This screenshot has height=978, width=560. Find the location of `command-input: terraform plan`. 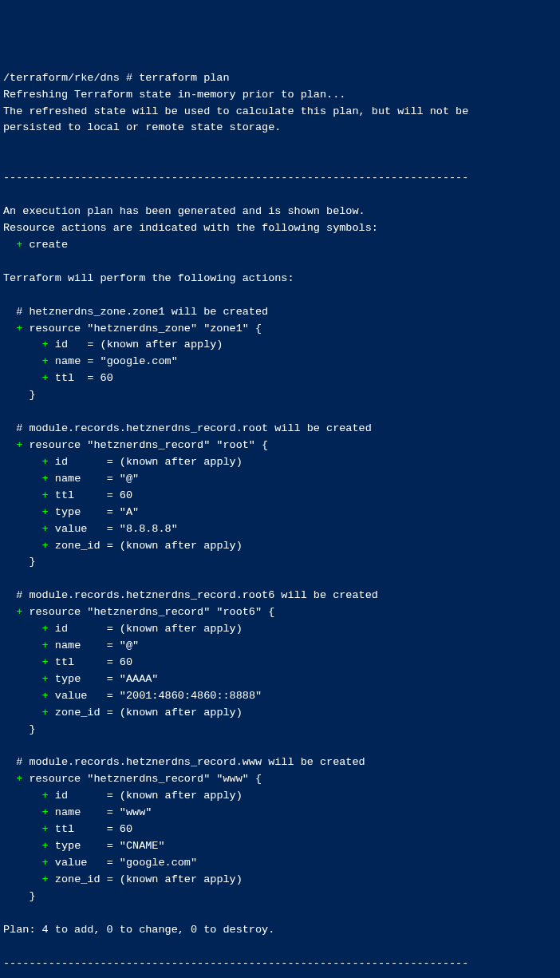

command-input: terraform plan is located at coordinates (183, 78).